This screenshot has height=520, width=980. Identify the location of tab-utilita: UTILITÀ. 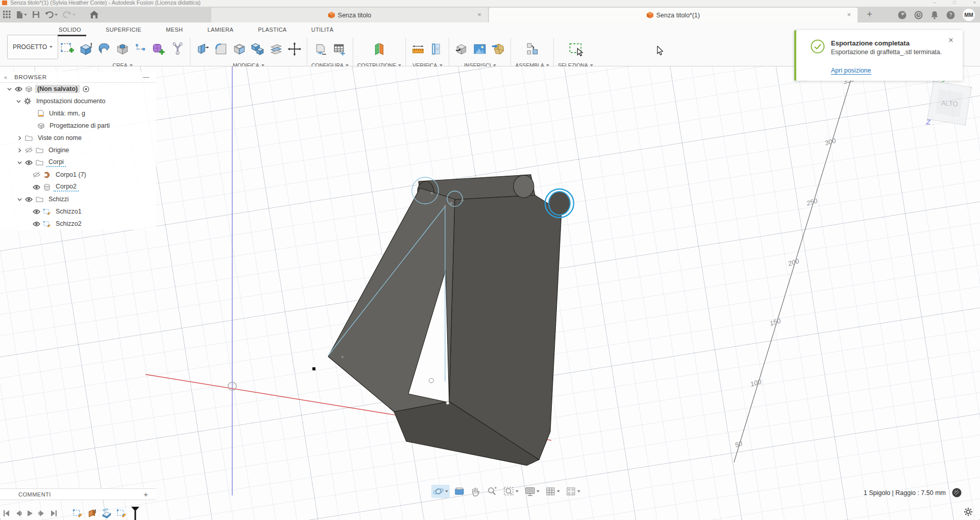
(323, 30).